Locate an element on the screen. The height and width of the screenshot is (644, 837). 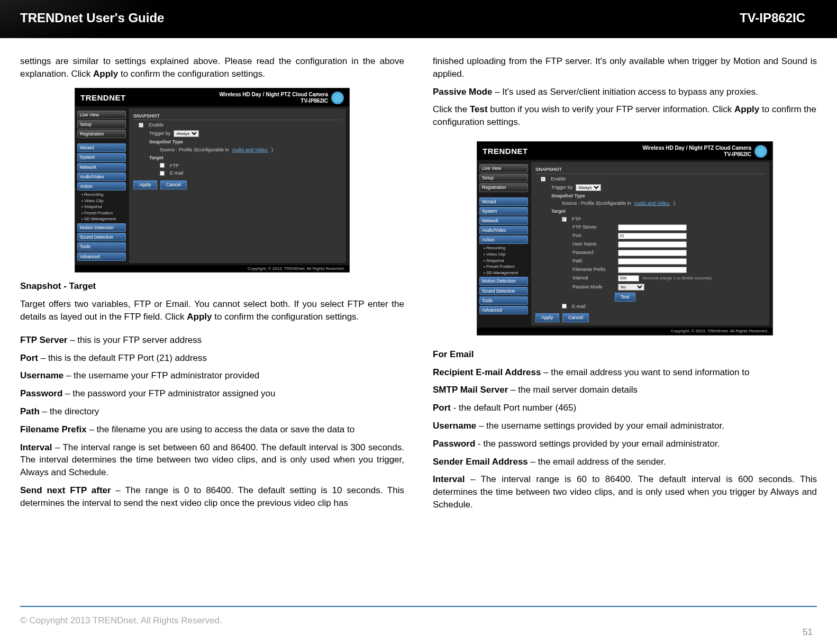
def-key: FTP Server is located at coordinates (43, 340).